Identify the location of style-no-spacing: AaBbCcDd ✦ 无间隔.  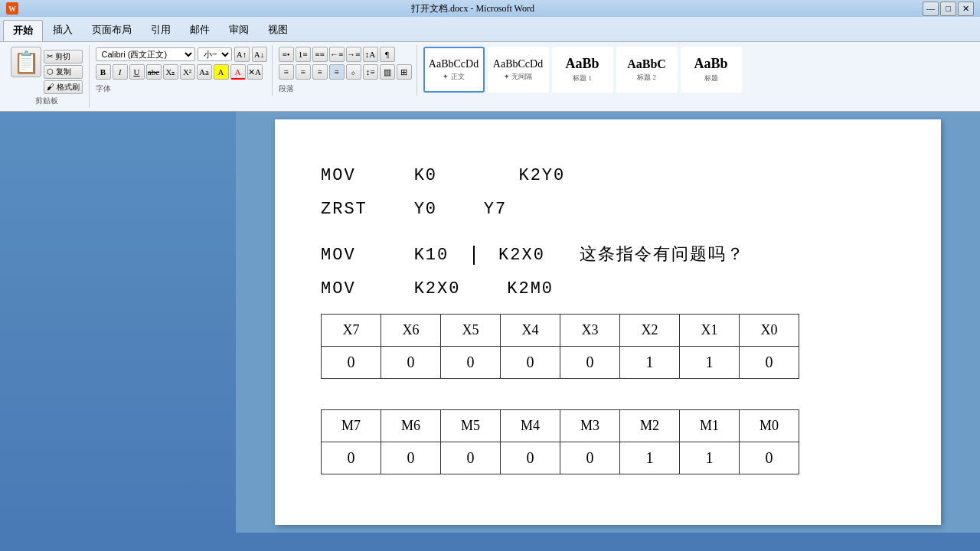
(518, 70).